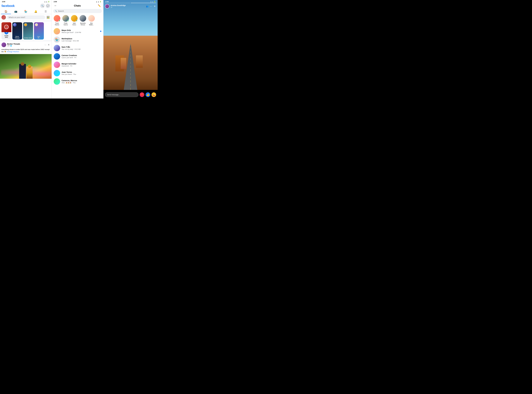 Image resolution: width=532 pixels, height=394 pixels. What do you see at coordinates (14, 46) in the screenshot?
I see `post-meta: 10h 🌐` at bounding box center [14, 46].